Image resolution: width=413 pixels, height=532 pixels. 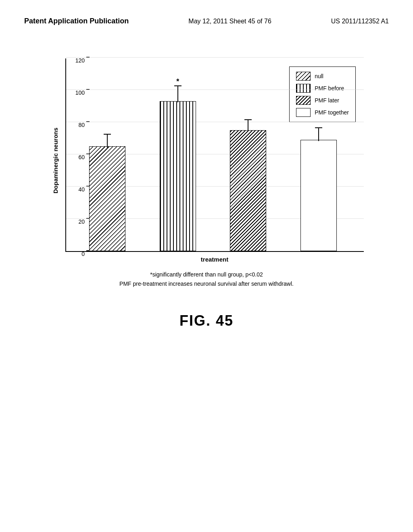 What do you see at coordinates (248, 191) in the screenshot?
I see `bar-pmf-later` at bounding box center [248, 191].